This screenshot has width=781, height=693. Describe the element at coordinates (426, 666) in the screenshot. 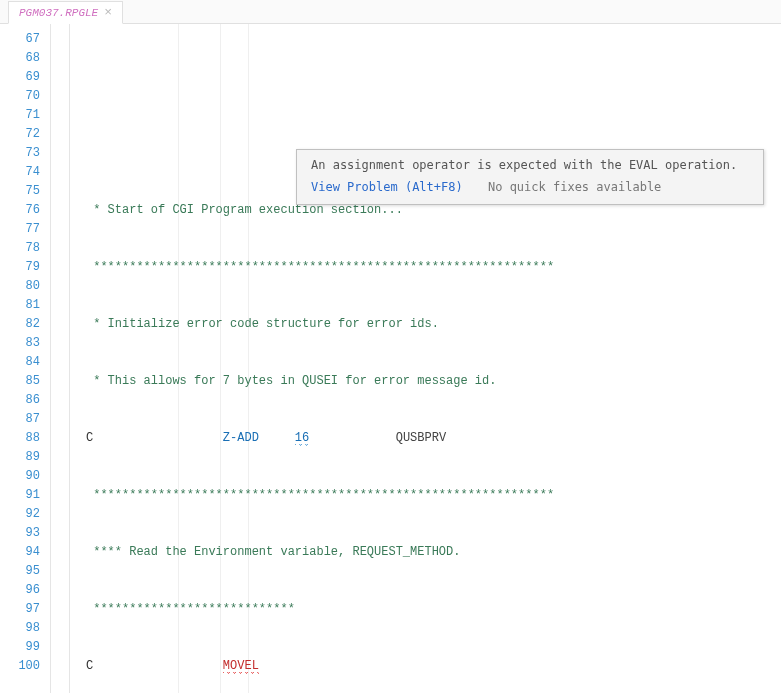

I see `code-line: C MOVEL` at that location.